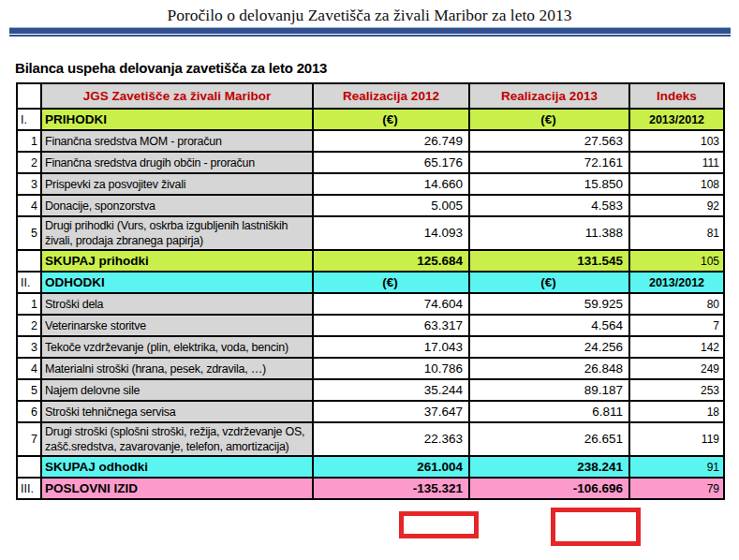 This screenshot has height=560, width=739. What do you see at coordinates (392, 96) in the screenshot?
I see `column-header: Realizacija 2012` at bounding box center [392, 96].